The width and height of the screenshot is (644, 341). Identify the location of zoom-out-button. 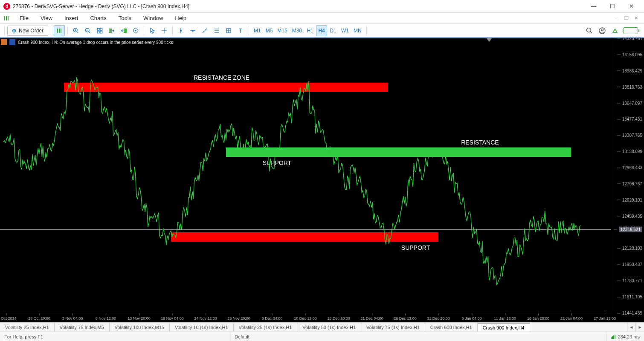
(88, 31).